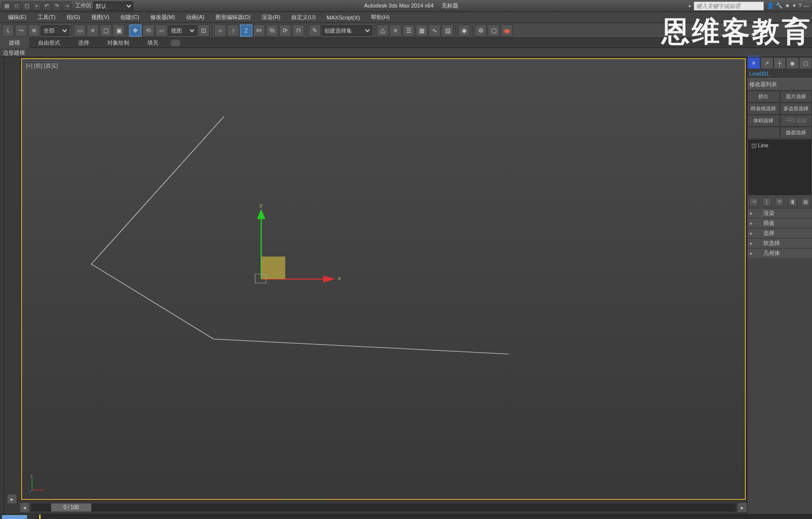 Image resolution: width=812 pixels, height=519 pixels. I want to click on select-object-icon: ▭, so click(80, 31).